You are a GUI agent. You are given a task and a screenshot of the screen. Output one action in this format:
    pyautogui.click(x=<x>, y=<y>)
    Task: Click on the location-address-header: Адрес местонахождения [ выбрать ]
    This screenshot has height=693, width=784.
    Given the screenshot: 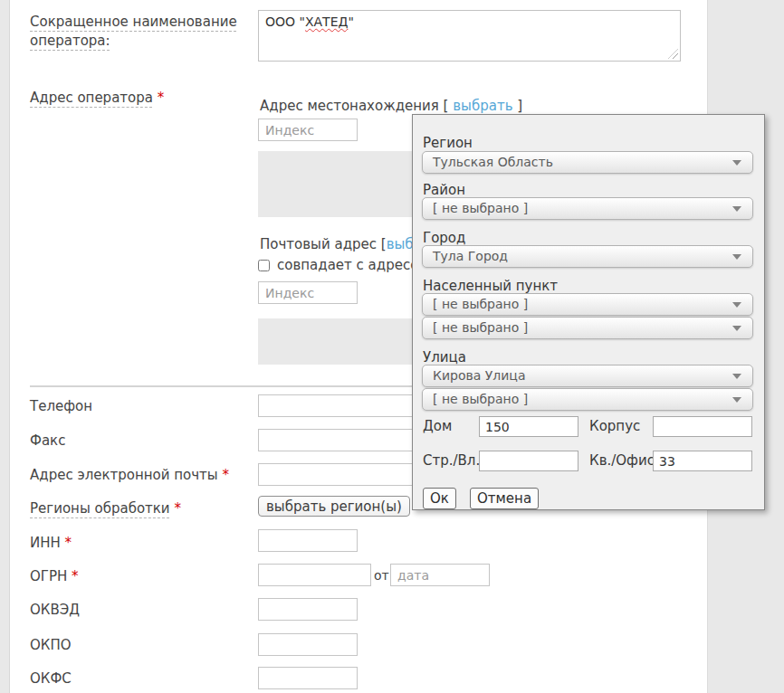 What is the action you would take?
    pyautogui.click(x=391, y=107)
    